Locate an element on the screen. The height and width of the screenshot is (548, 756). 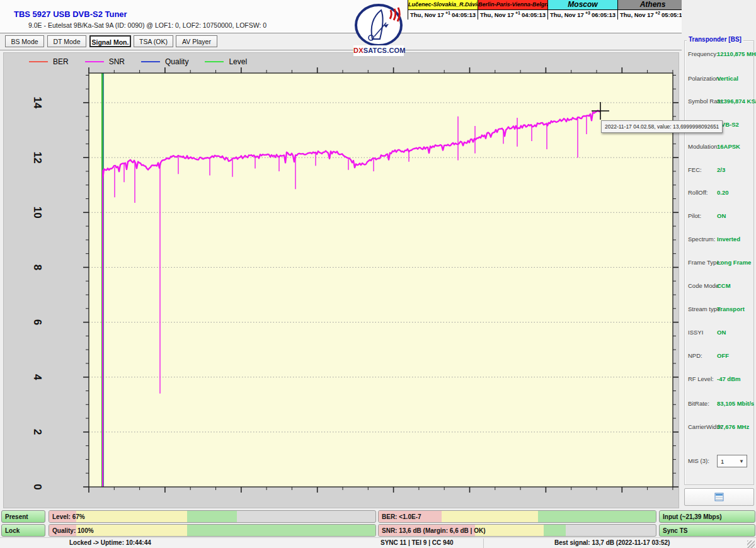
tab-bs-mode: BS Mode is located at coordinates (25, 42).